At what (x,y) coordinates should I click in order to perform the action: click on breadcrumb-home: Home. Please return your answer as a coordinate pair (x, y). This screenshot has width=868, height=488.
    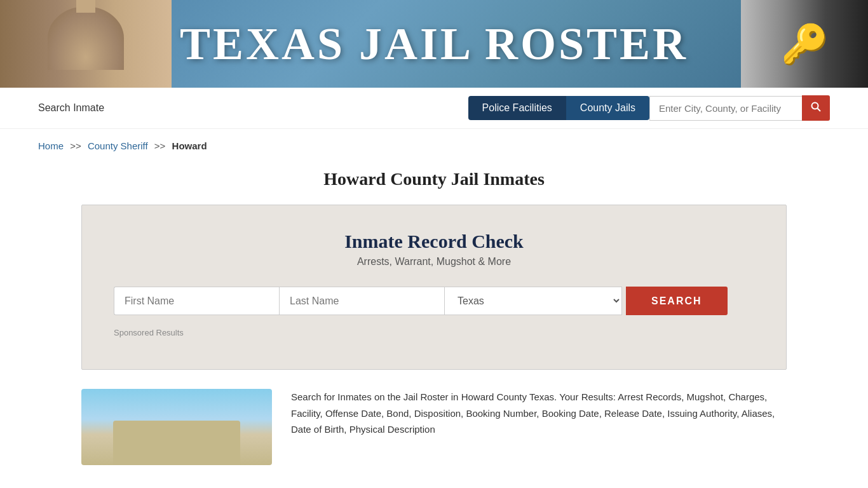
    Looking at the image, I should click on (51, 146).